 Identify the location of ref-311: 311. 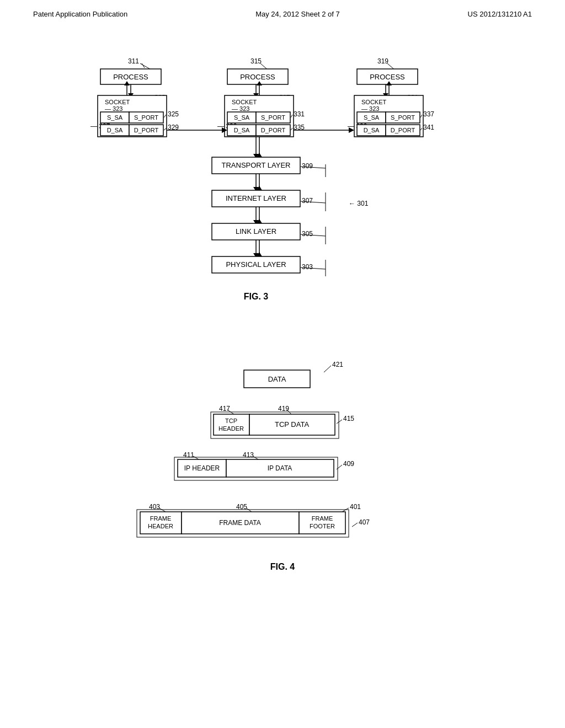
(134, 61).